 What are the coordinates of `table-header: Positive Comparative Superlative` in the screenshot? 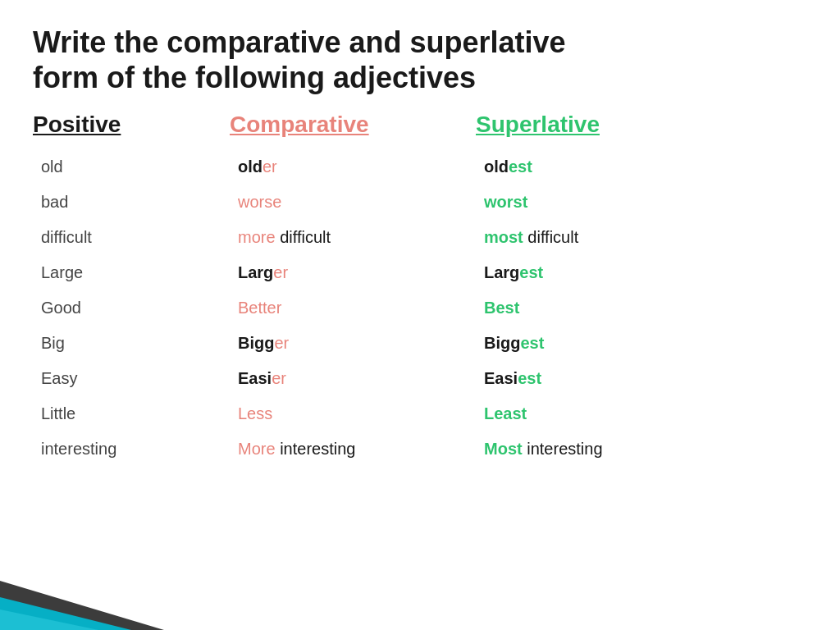 It's located at (420, 126).